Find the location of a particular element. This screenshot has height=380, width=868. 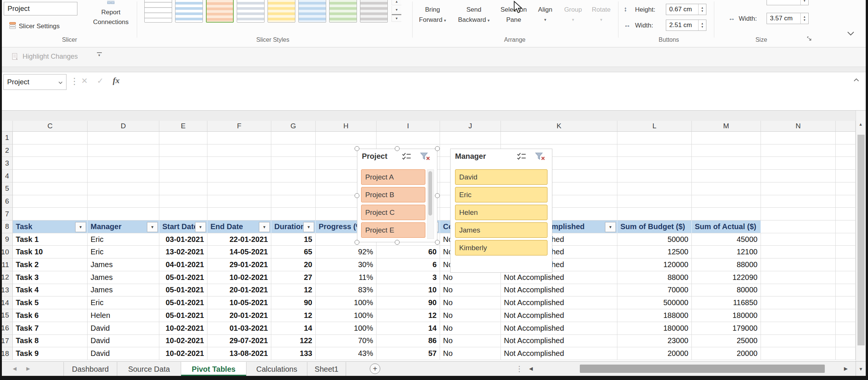

cell-G3 is located at coordinates (293, 163).